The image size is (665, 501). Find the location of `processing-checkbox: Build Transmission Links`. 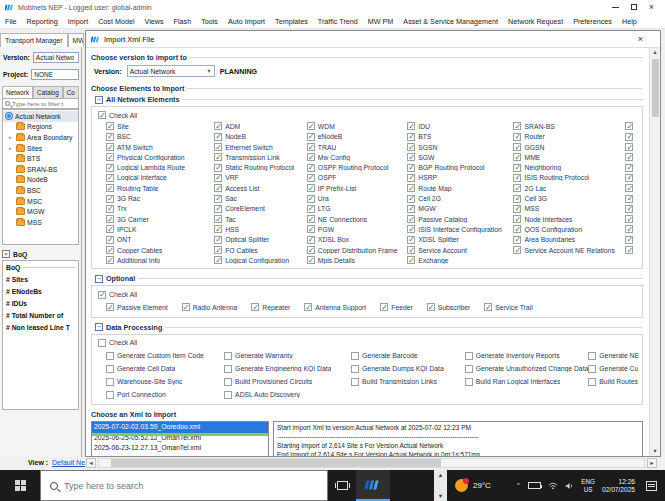

processing-checkbox: Build Transmission Links is located at coordinates (408, 382).